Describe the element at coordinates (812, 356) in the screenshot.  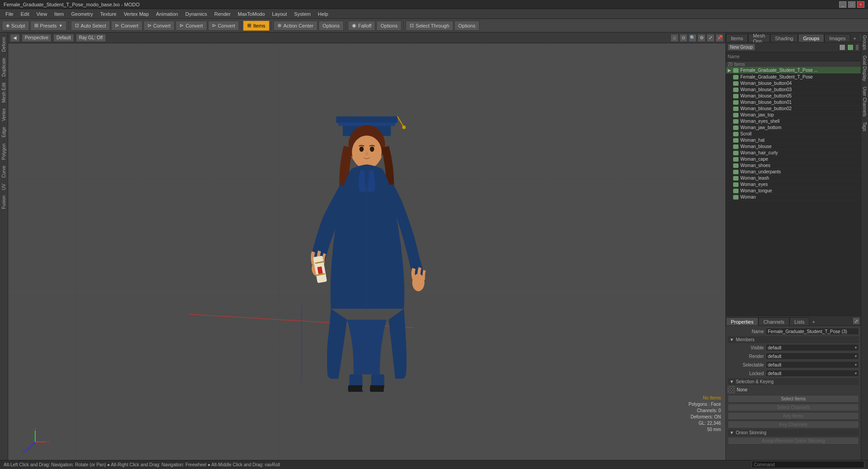
I see `render-dropdown: default` at that location.